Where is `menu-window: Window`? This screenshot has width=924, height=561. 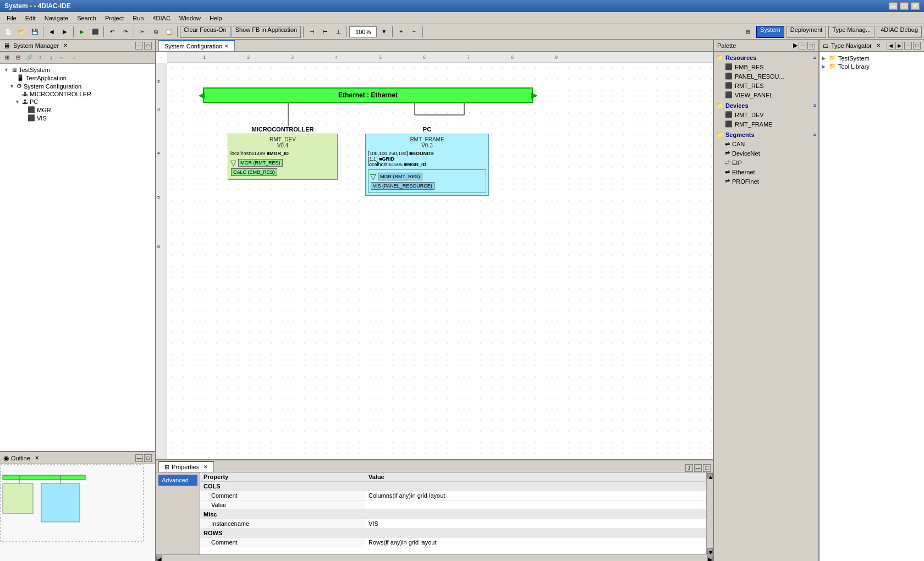 menu-window: Window is located at coordinates (190, 18).